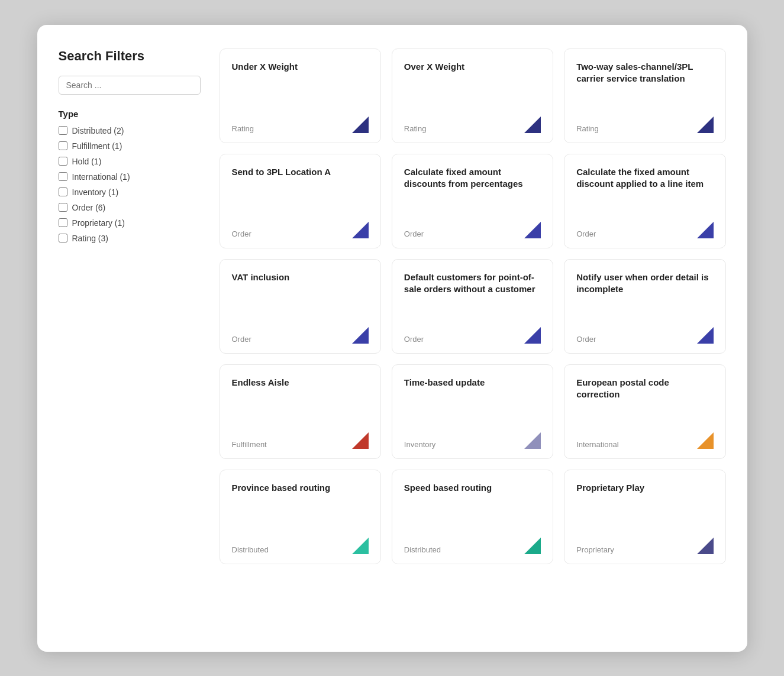 The image size is (784, 676). I want to click on label-hold: Hold (1), so click(87, 161).